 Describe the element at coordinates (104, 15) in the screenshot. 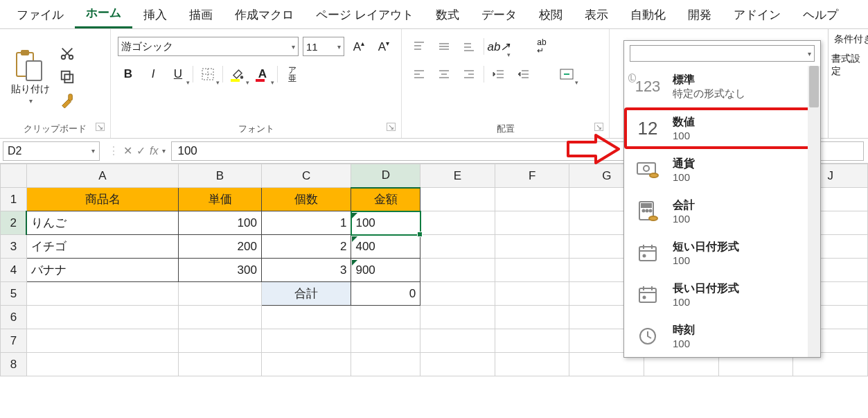

I see `menu-home: ホーム` at that location.